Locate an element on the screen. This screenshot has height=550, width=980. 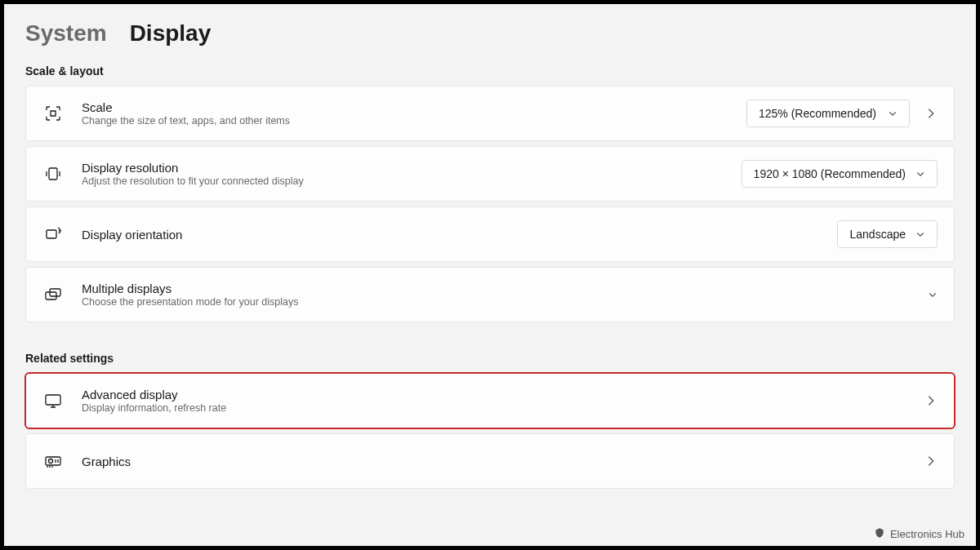
setting-advanced-display-title: Advanced display is located at coordinates (494, 395).